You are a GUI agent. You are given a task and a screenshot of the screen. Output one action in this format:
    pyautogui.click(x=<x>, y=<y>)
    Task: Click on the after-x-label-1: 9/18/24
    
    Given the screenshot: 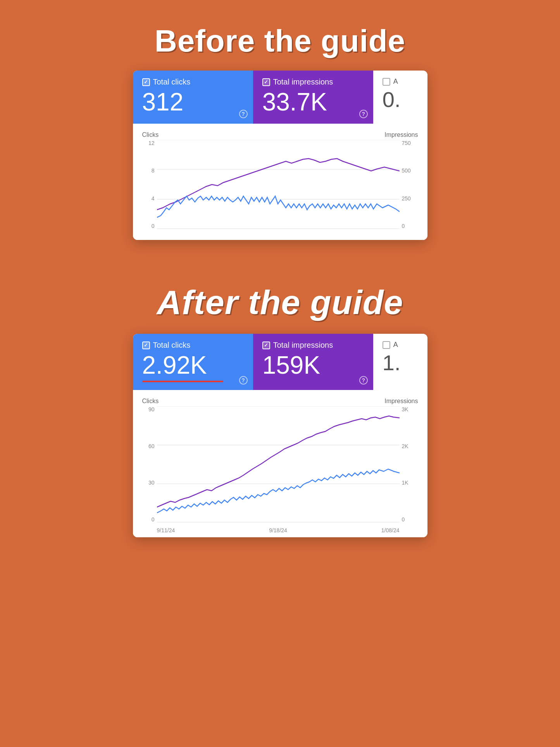 What is the action you would take?
    pyautogui.click(x=278, y=530)
    